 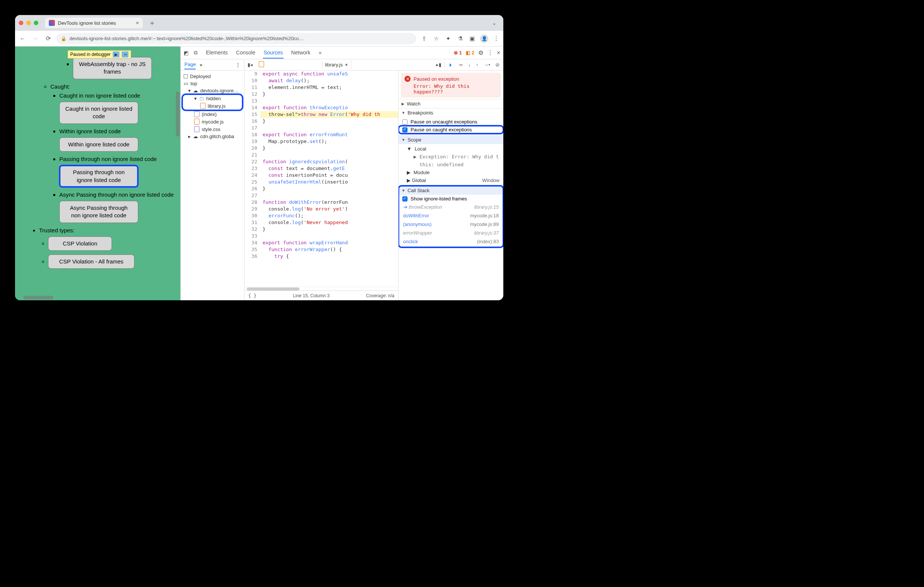 What do you see at coordinates (405, 199) in the screenshot?
I see `show-ignore-listed-checkbox` at bounding box center [405, 199].